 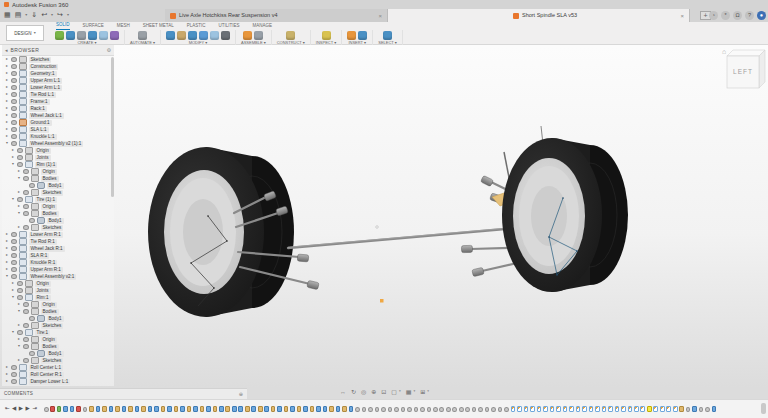 What do you see at coordinates (382, 301) in the screenshot?
I see `origin-marker-dot` at bounding box center [382, 301].